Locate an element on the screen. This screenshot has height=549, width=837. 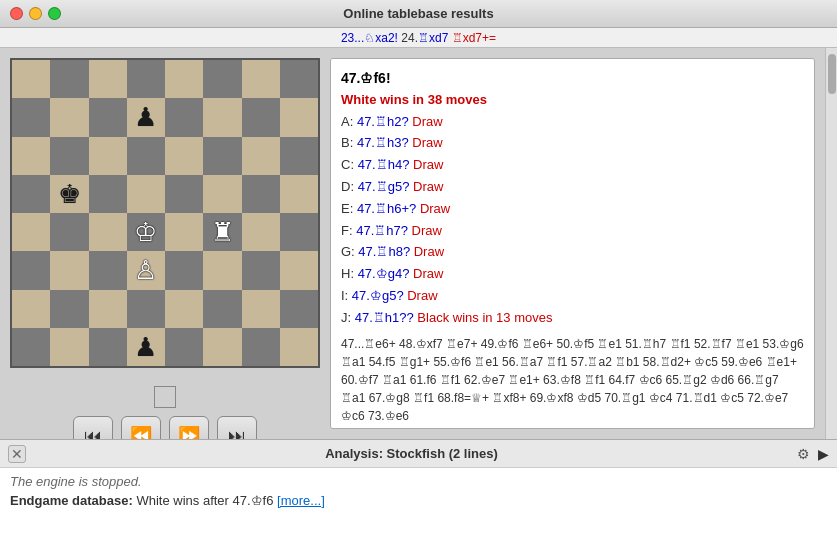
piece-white-♔: ♔ is located at coordinates (146, 232).